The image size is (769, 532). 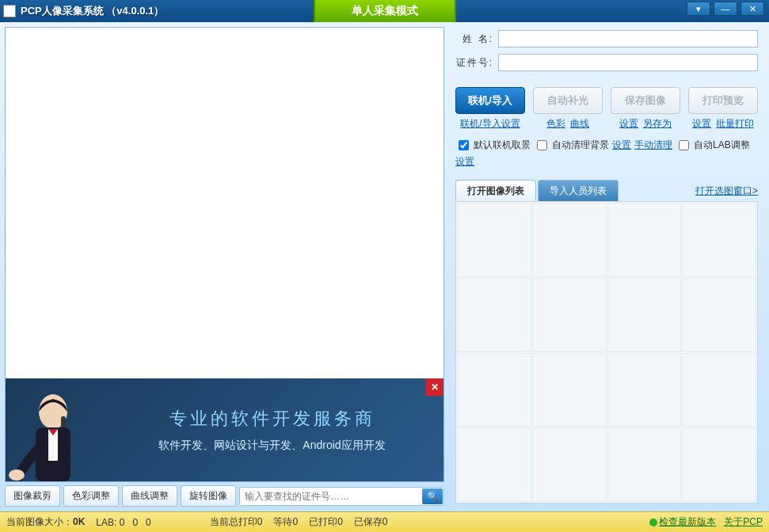 I want to click on search-icon: 🔍, so click(x=432, y=496).